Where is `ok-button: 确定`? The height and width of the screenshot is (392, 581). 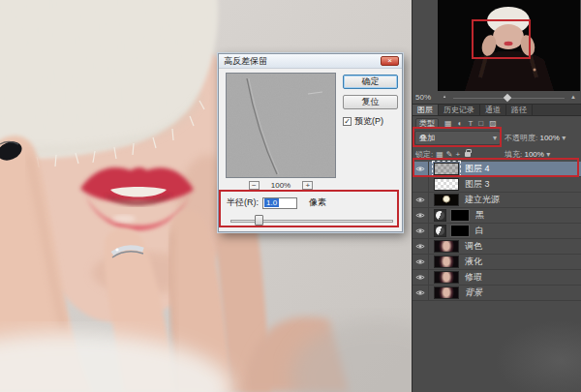
ok-button: 确定 is located at coordinates (370, 81).